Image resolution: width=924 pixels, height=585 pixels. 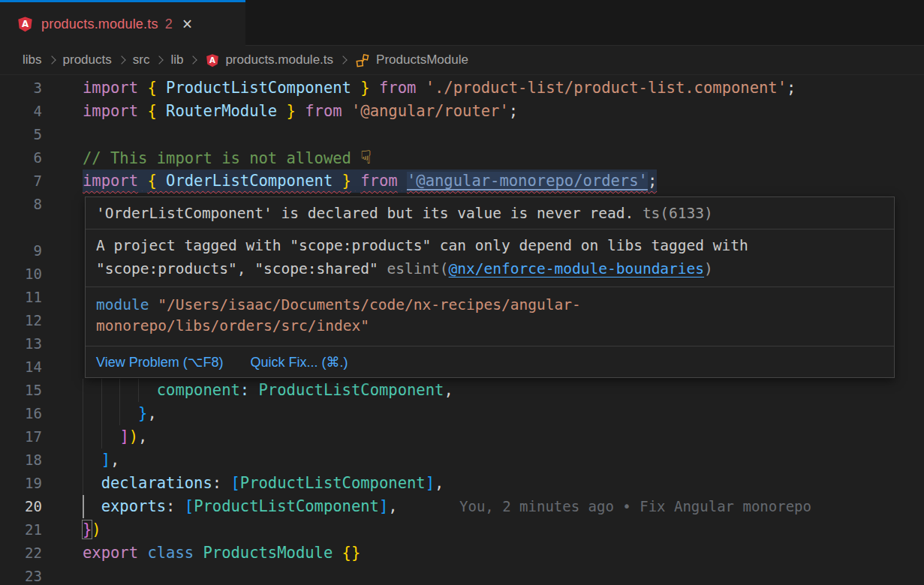 What do you see at coordinates (157, 483) in the screenshot?
I see `code-token: declarations` at bounding box center [157, 483].